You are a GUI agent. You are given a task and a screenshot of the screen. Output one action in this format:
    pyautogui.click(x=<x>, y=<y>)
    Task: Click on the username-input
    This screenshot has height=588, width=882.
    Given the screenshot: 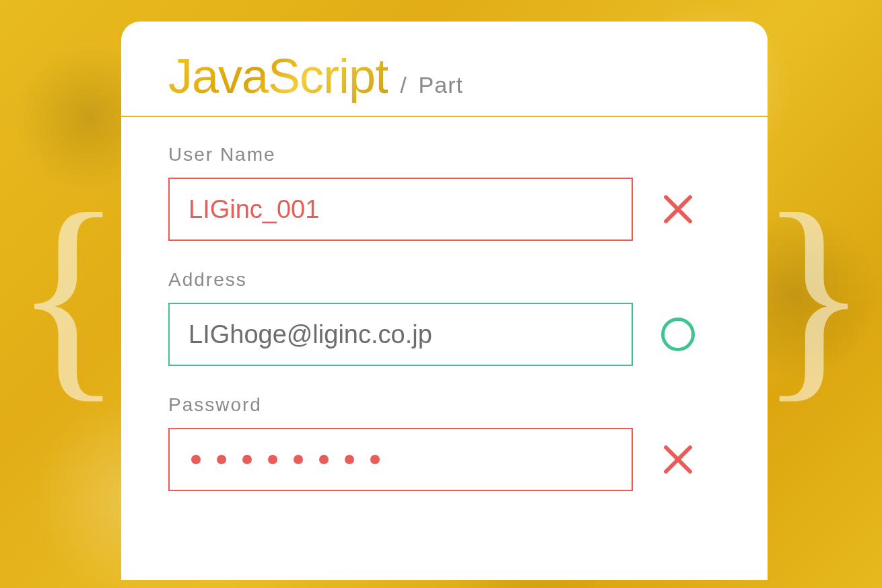 What is the action you would take?
    pyautogui.click(x=401, y=209)
    